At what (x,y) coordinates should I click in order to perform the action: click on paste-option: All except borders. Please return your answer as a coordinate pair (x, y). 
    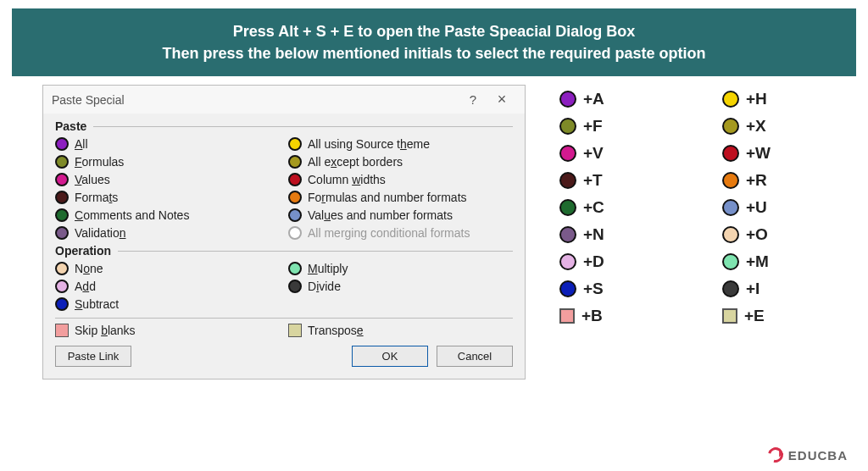
    Looking at the image, I should click on (400, 161).